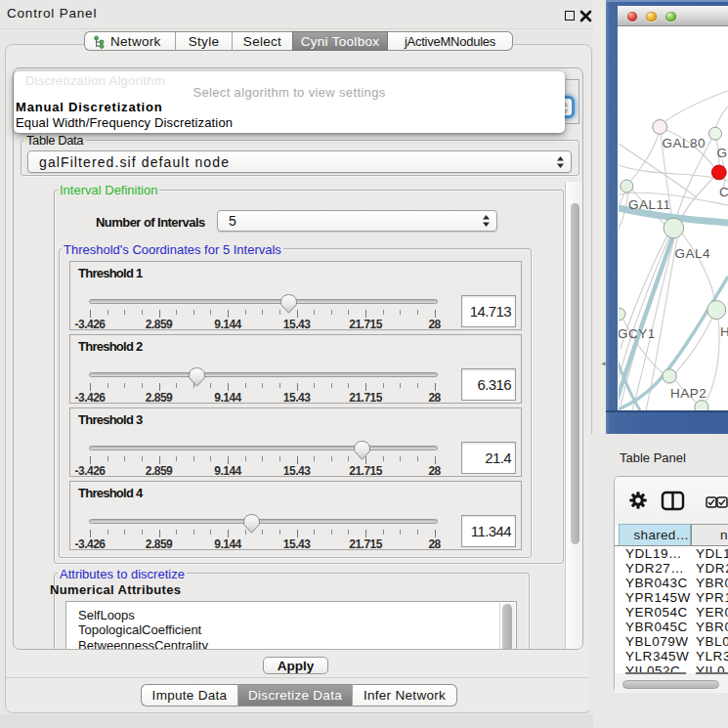 The image size is (728, 728). Describe the element at coordinates (724, 332) in the screenshot. I see `svg-text: H` at that location.